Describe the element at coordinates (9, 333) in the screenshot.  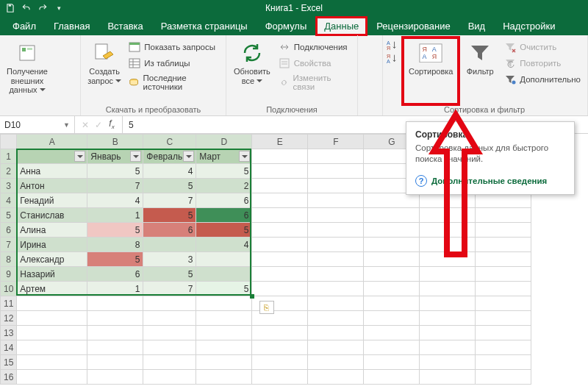
I see `row-header: 13` at that location.